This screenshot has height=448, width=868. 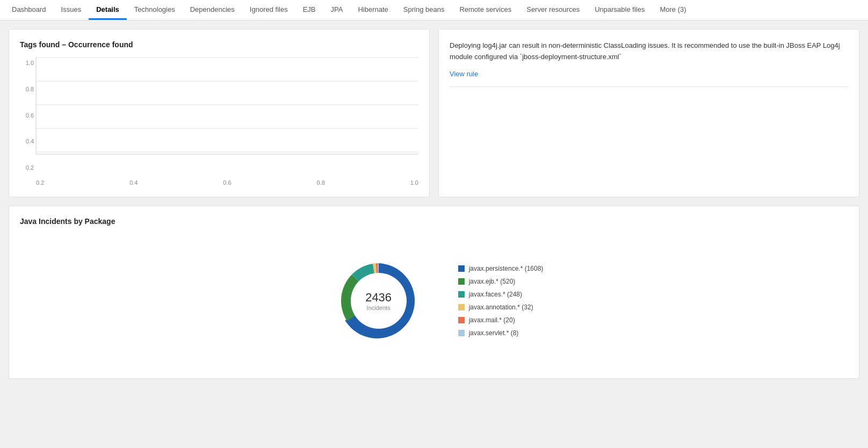 I want to click on donut-center: 2436 Incidents, so click(x=378, y=301).